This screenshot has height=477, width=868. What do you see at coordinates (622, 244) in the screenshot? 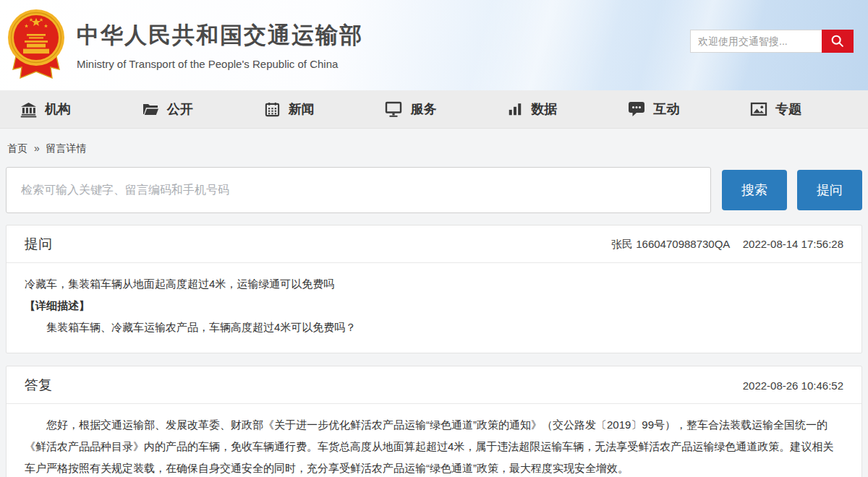
I see `question-author: 张民` at bounding box center [622, 244].